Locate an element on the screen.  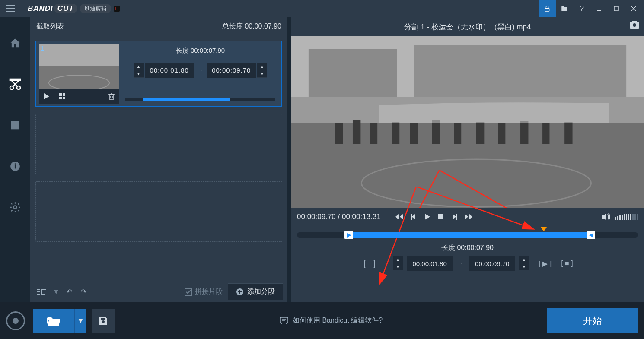
maximize-button is located at coordinates (616, 9).